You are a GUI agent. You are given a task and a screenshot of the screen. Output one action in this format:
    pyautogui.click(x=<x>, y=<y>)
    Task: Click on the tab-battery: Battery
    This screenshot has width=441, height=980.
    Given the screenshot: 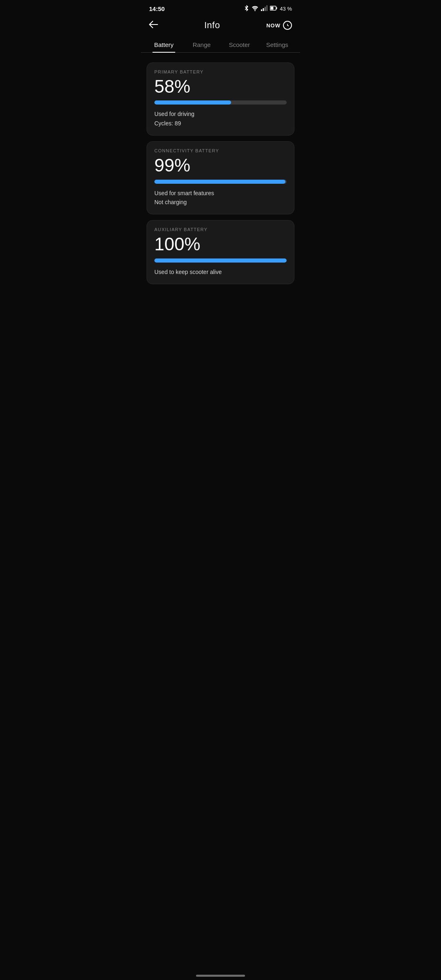 What is the action you would take?
    pyautogui.click(x=164, y=44)
    